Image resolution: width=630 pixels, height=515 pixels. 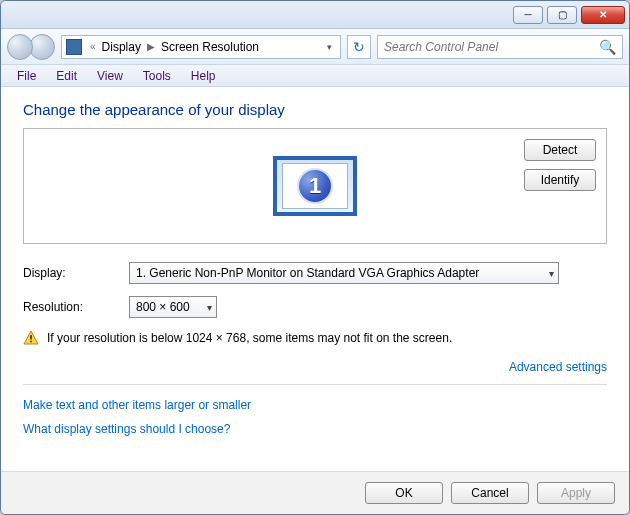 What do you see at coordinates (608, 47) in the screenshot?
I see `search-icon: 🔍` at bounding box center [608, 47].